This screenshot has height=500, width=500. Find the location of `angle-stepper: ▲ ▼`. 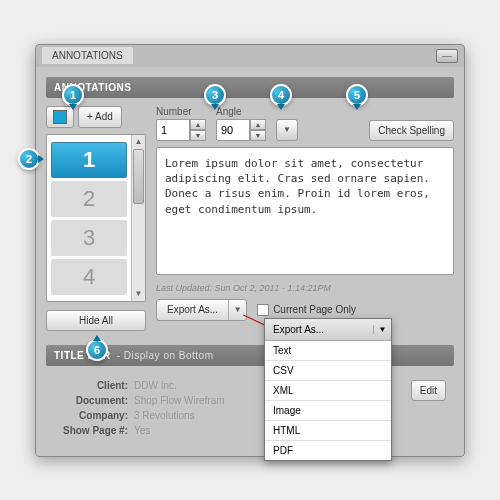

angle-stepper: ▲ ▼ is located at coordinates (241, 130).